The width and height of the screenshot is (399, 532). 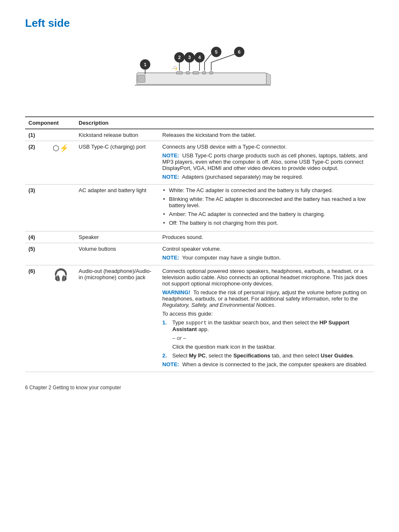 What do you see at coordinates (265, 277) in the screenshot?
I see `desc-text: Connects optional powered stereo speaker…` at bounding box center [265, 277].